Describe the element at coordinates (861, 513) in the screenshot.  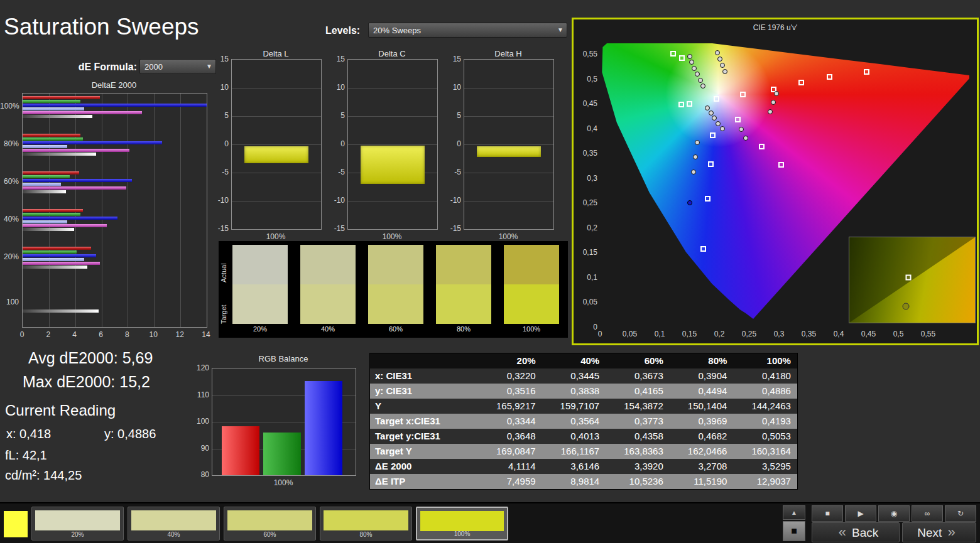
I see `play-button: ▶` at that location.